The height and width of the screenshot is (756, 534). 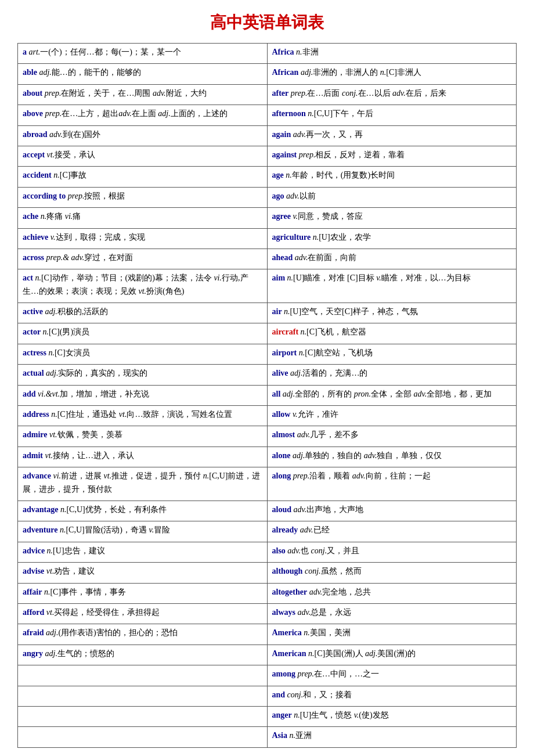 I want to click on left-entry: accept vt.接受，承认, so click(x=143, y=156).